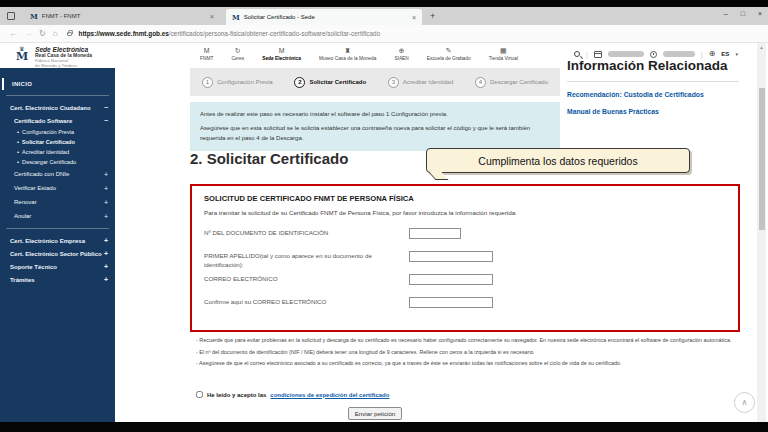  I want to click on nav-item-escuela-grabado: ✎ Escuela de Grabado, so click(449, 54).